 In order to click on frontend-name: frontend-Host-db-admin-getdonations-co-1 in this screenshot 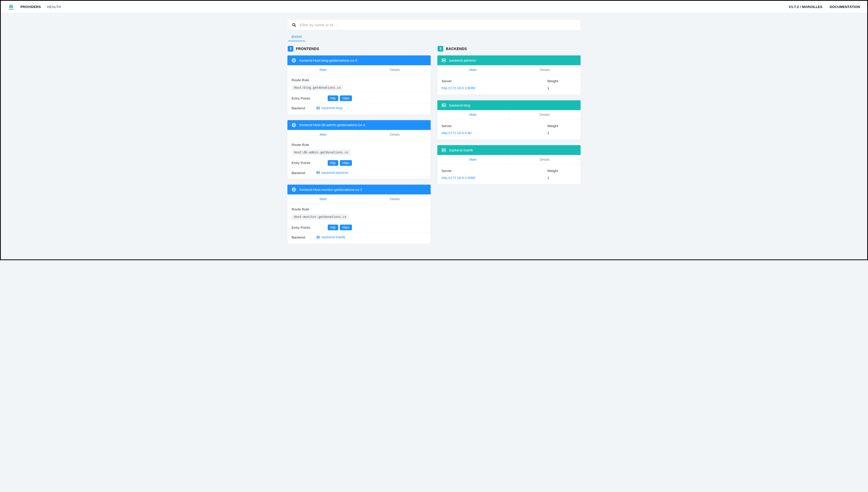, I will do `click(332, 125)`.